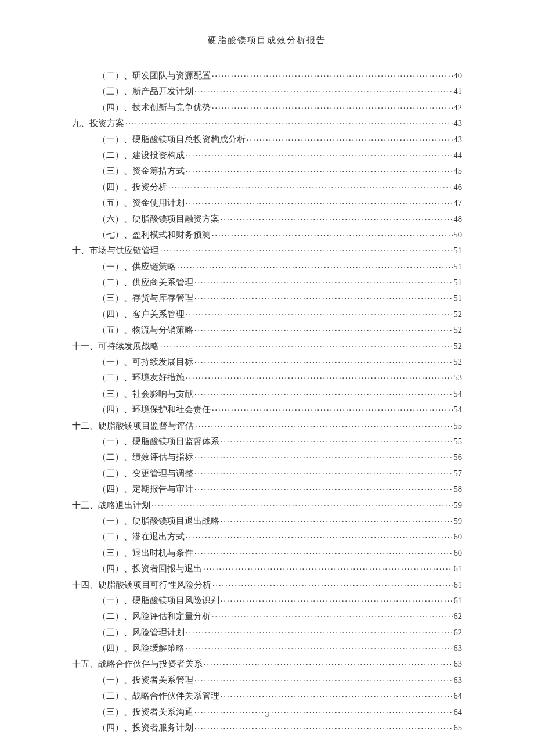 Image resolution: width=534 pixels, height=756 pixels. Describe the element at coordinates (267, 346) in the screenshot. I see `toc-entry: 十一、可持续发展战略52` at that location.